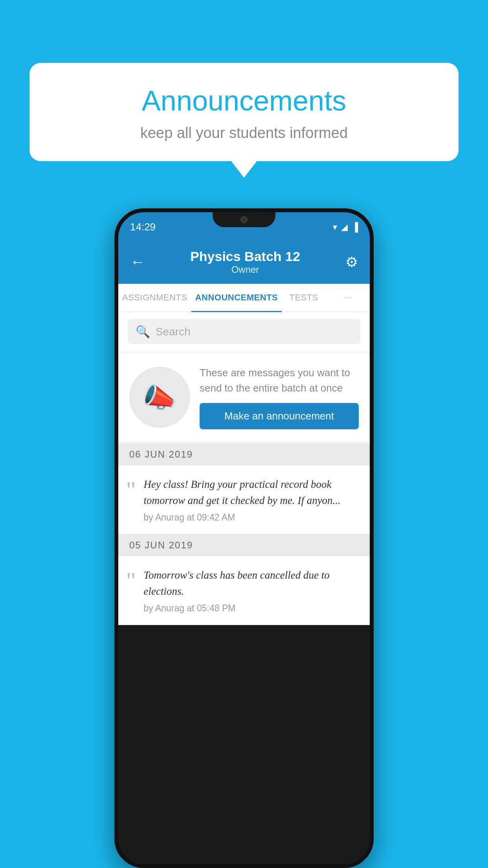 The width and height of the screenshot is (488, 868). Describe the element at coordinates (155, 298) in the screenshot. I see `tab-assignments: ASSIGNMENTS` at that location.